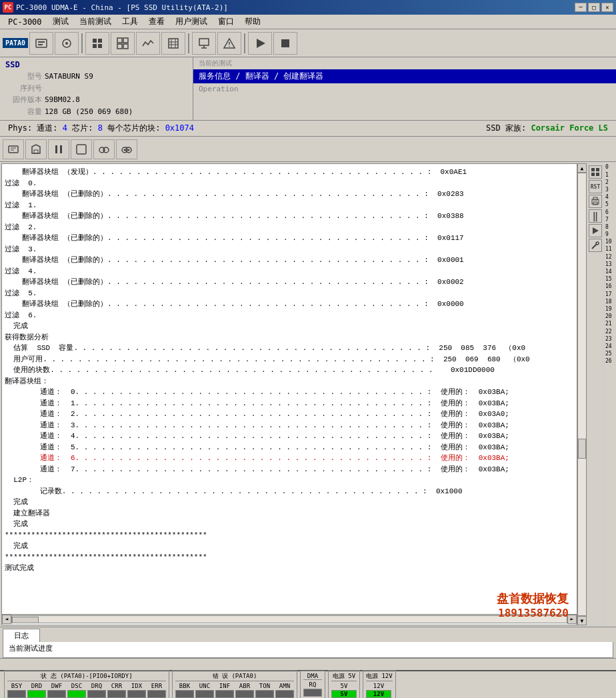  Describe the element at coordinates (289, 184) in the screenshot. I see `log-line: 过滤 0.` at that location.